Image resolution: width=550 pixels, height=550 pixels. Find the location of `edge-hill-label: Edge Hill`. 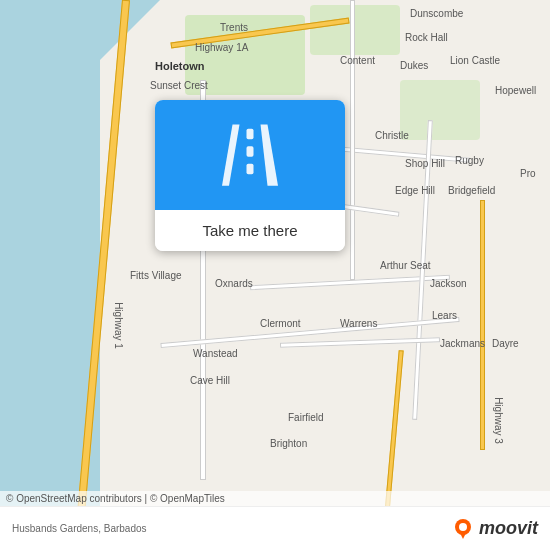

edge-hill-label: Edge Hill is located at coordinates (415, 190).